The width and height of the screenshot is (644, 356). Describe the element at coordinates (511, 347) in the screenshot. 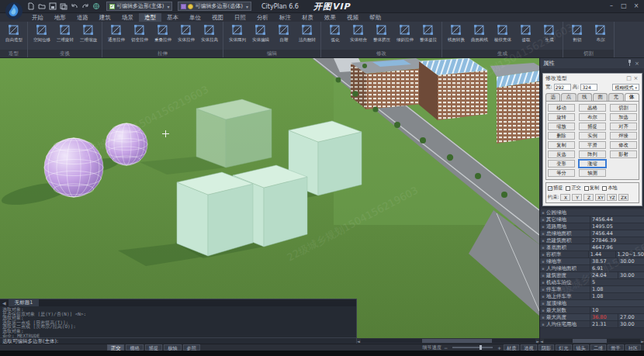

I see `view-button-材质: 材质` at that location.